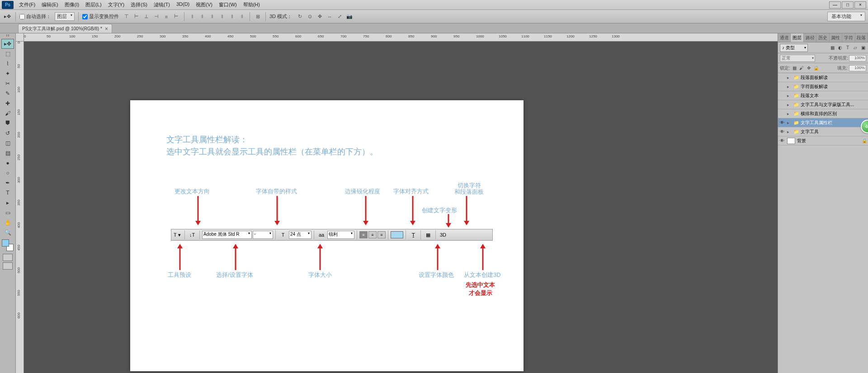 This screenshot has height=373, width=868. What do you see at coordinates (858, 68) in the screenshot?
I see `fill-input: 100%` at bounding box center [858, 68].